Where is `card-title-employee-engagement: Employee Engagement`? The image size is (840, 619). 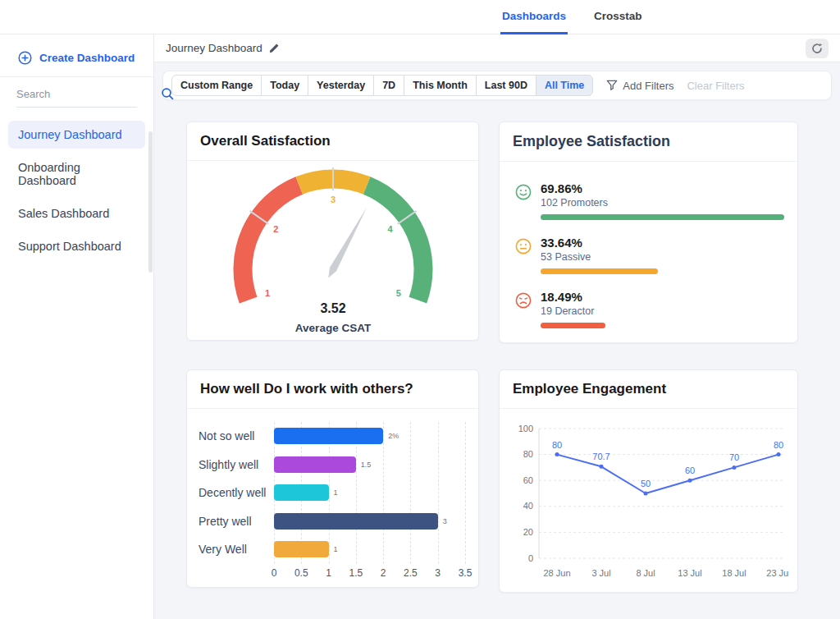 card-title-employee-engagement: Employee Engagement is located at coordinates (648, 389).